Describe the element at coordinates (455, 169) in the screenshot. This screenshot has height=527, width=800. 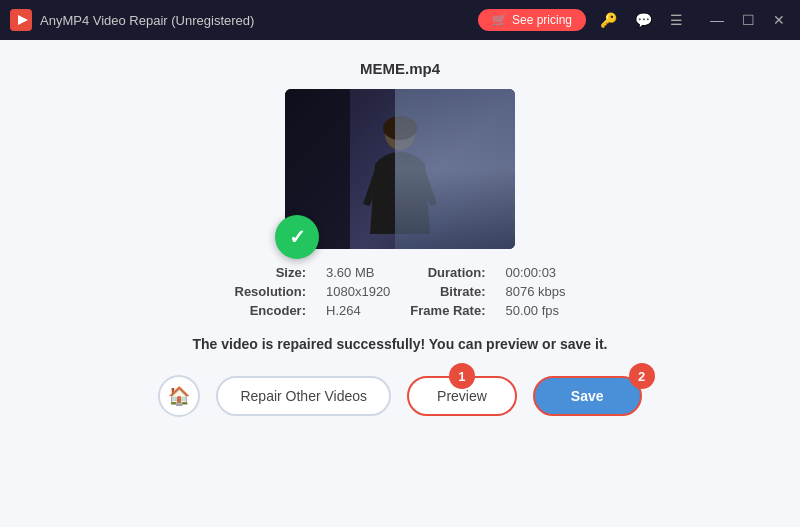
I see `projection-area` at that location.